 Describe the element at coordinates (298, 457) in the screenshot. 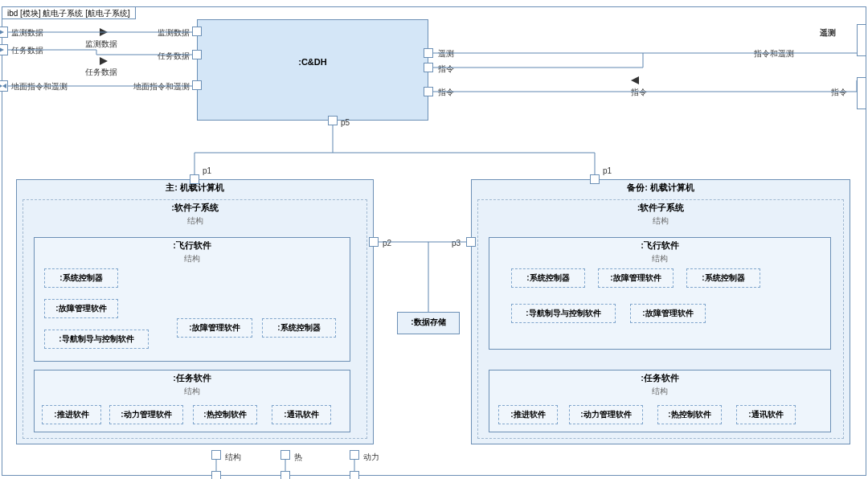

I see `bottom-label-heat: 热` at that location.